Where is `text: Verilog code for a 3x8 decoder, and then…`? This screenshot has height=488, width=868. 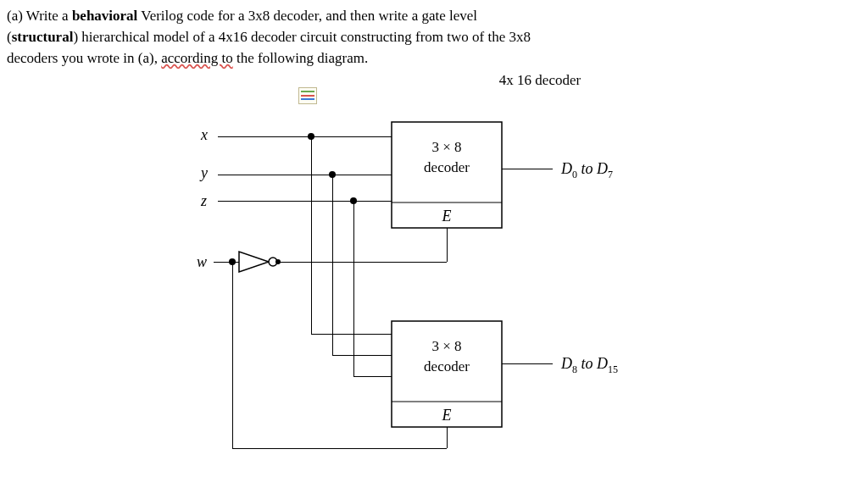 text: Verilog code for a 3x8 decoder, and then… is located at coordinates (307, 15).